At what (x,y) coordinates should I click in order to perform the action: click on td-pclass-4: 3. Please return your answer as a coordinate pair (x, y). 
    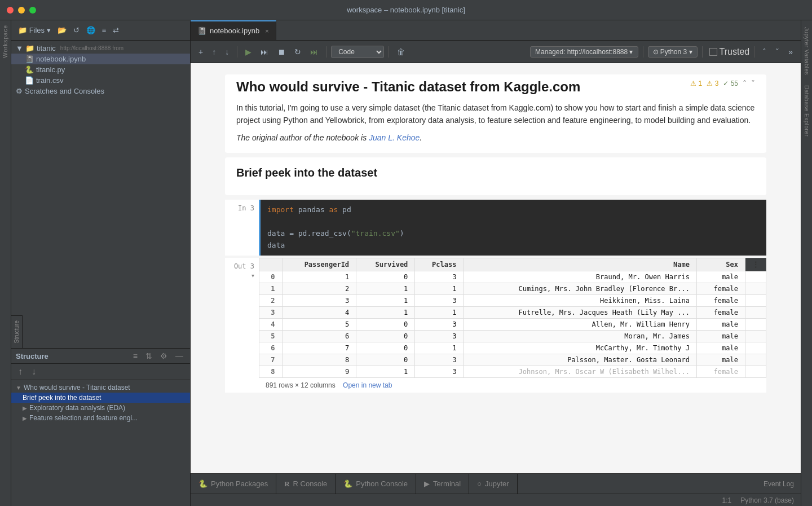
    Looking at the image, I should click on (439, 325).